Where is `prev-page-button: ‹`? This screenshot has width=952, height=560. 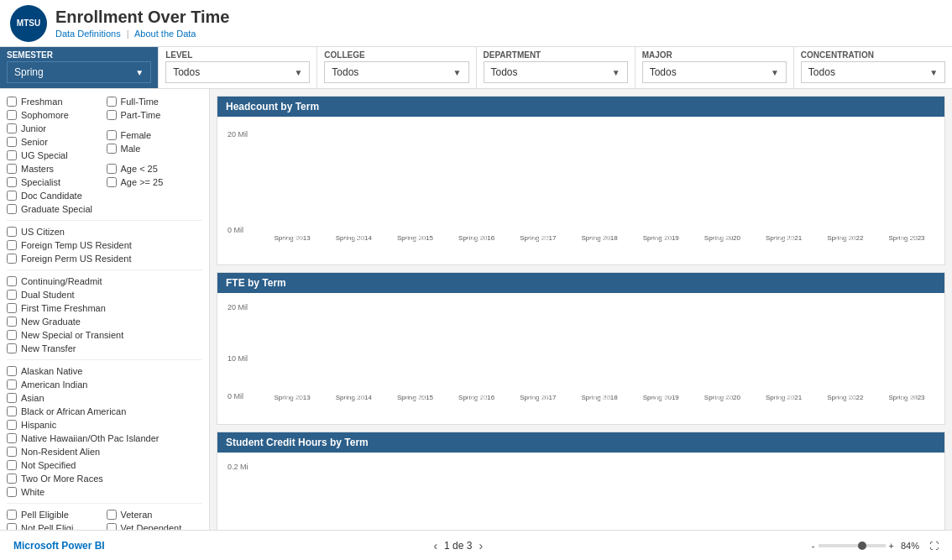 prev-page-button: ‹ is located at coordinates (435, 546).